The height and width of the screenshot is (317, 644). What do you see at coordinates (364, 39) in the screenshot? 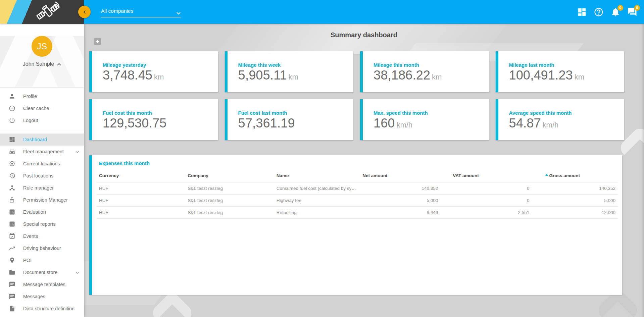
I see `background-streak` at bounding box center [364, 39].